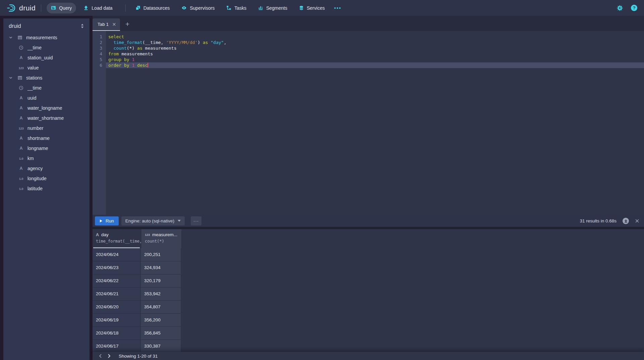 This screenshot has width=644, height=360. I want to click on table-row: 2024/06/23324,934, so click(368, 268).